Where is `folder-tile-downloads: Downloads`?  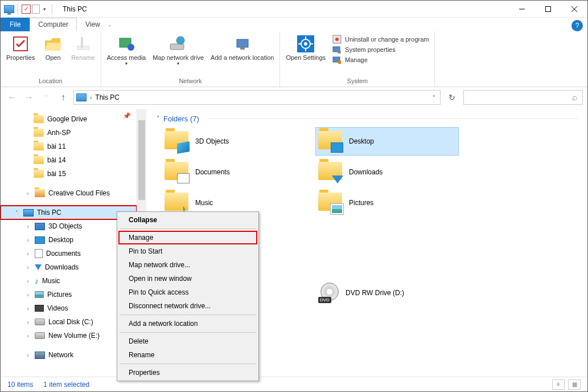 folder-tile-downloads: Downloads is located at coordinates (387, 172).